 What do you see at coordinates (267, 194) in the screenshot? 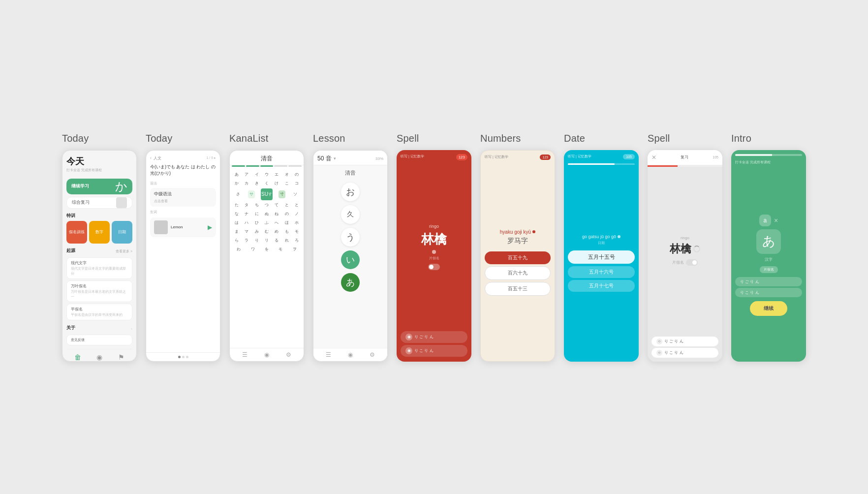
I see `kl-cell-selected: SU す` at bounding box center [267, 194].